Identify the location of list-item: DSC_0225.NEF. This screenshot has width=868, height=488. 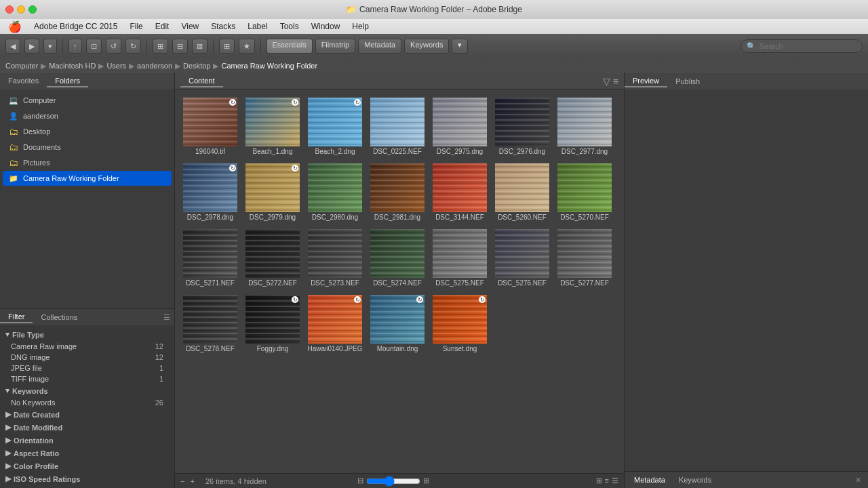
(397, 126).